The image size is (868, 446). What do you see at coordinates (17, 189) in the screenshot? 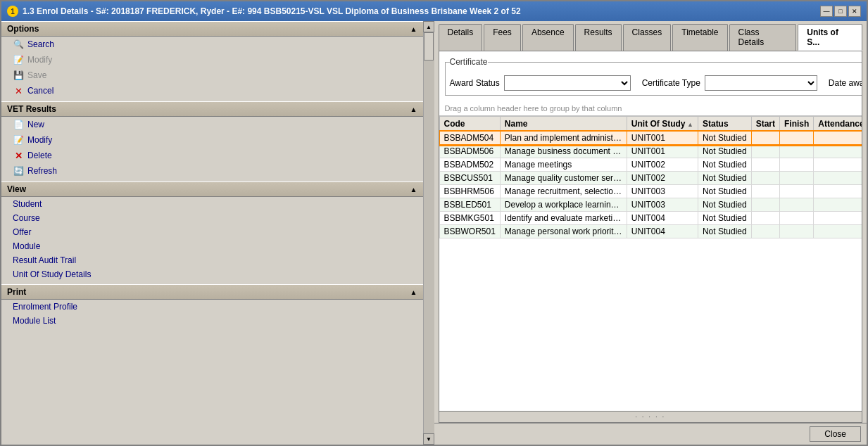
I see `view-label: View` at bounding box center [17, 189].